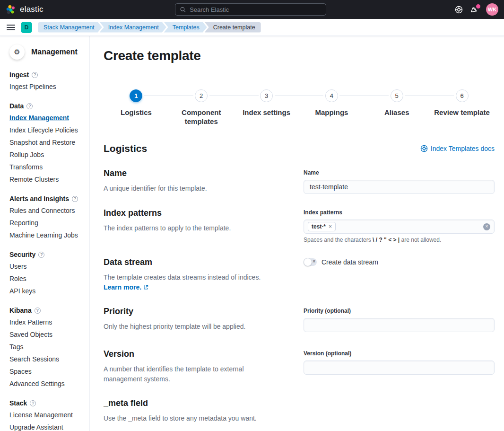 The width and height of the screenshot is (504, 431). Describe the element at coordinates (399, 311) in the screenshot. I see `priority-field-label: Priority (optional)` at that location.